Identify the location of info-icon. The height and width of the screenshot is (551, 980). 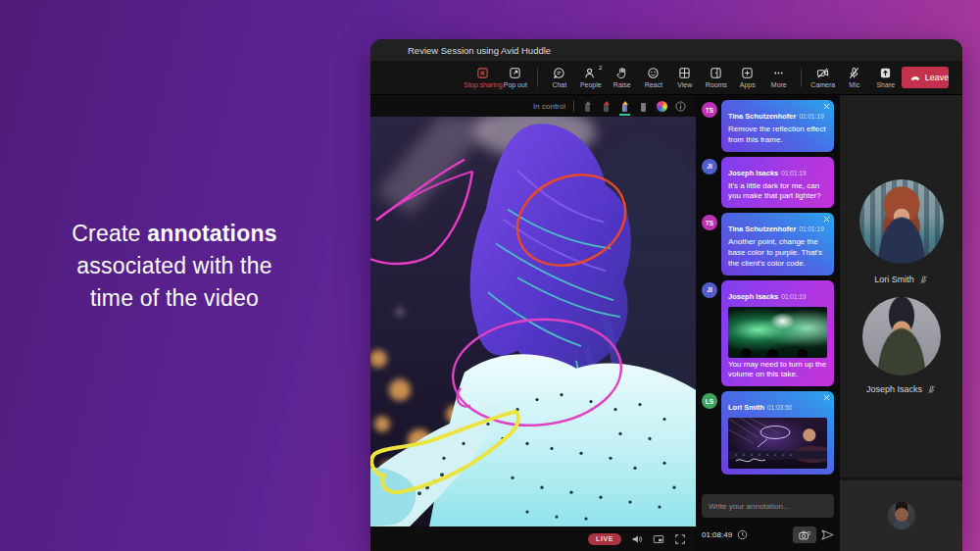
(680, 106).